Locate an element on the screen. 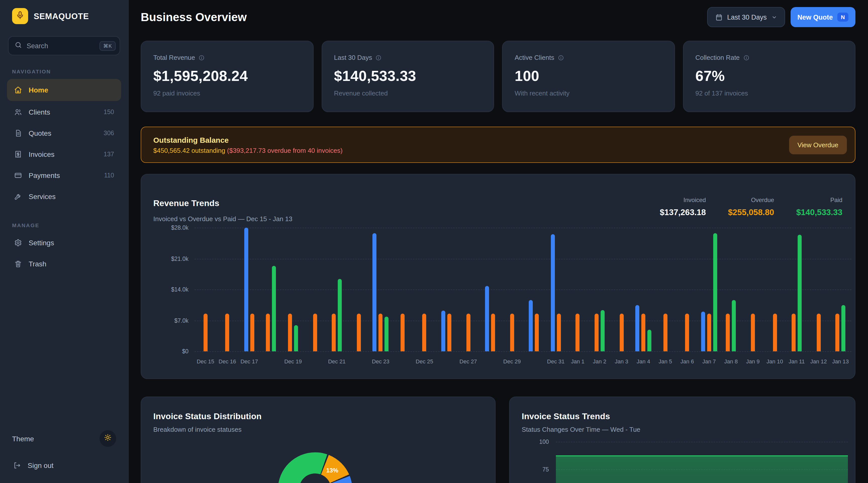 This screenshot has width=868, height=483. microphone-icon is located at coordinates (20, 16).